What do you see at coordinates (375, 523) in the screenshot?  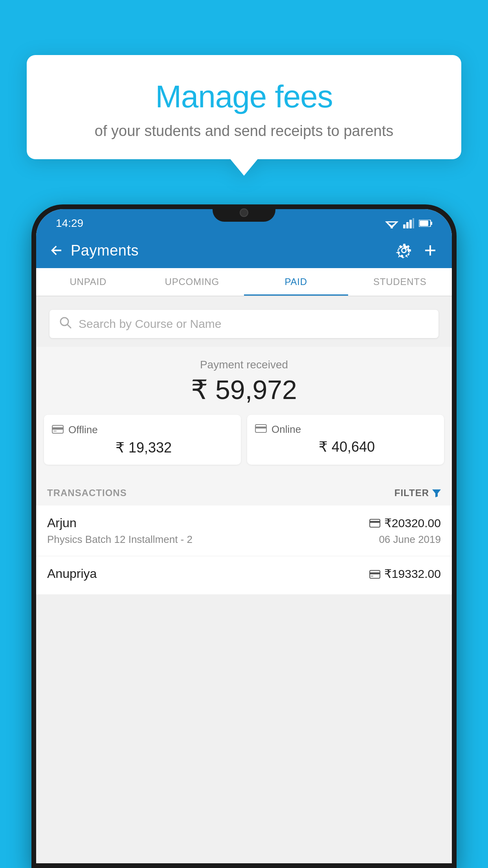 I see `online-payment-icon` at bounding box center [375, 523].